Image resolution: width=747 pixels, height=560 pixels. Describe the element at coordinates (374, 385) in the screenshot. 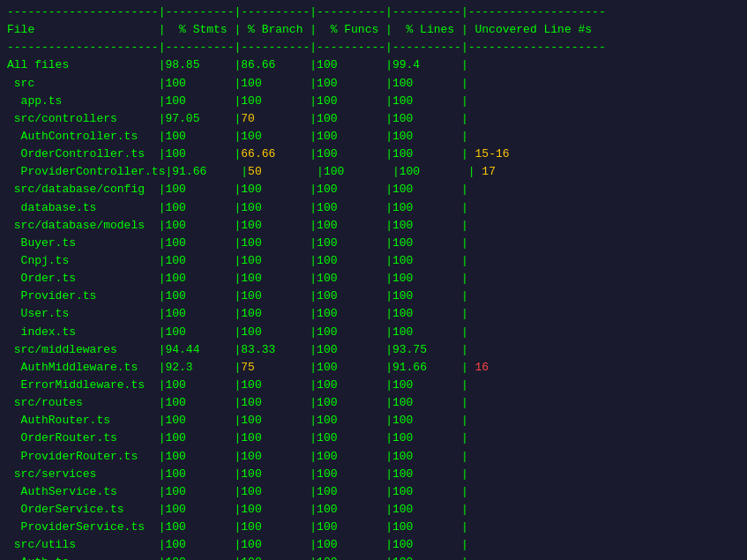

I see `table-row: ErrorMiddleware.ts |100 |100 |100 |100 |` at that location.